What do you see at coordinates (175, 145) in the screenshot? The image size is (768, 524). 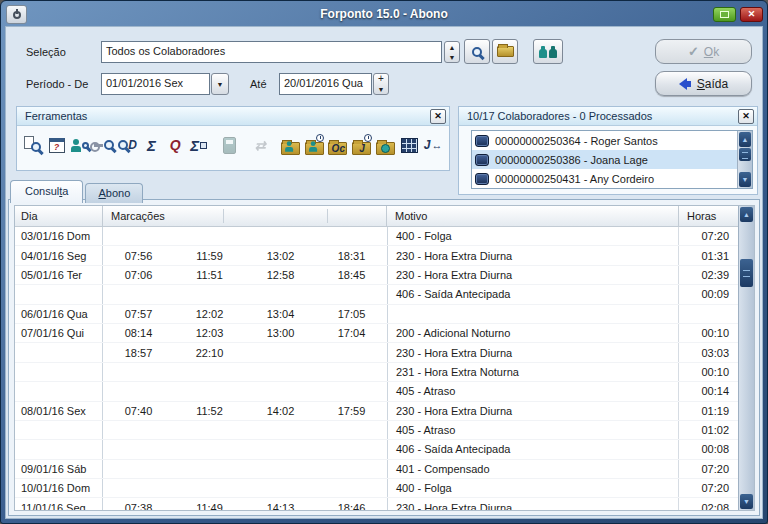 I see `balance-q-button: Q` at bounding box center [175, 145].